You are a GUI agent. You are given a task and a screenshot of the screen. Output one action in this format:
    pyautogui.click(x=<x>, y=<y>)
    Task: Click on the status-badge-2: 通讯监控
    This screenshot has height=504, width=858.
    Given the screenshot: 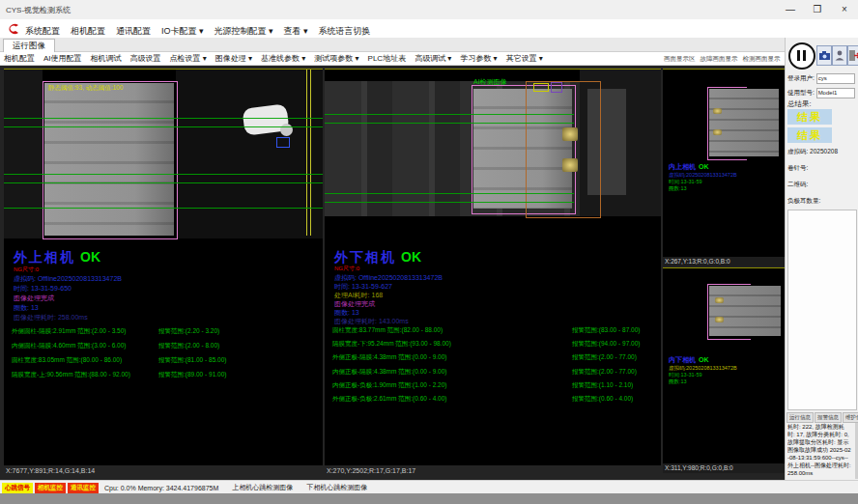 What is the action you would take?
    pyautogui.click(x=83, y=489)
    